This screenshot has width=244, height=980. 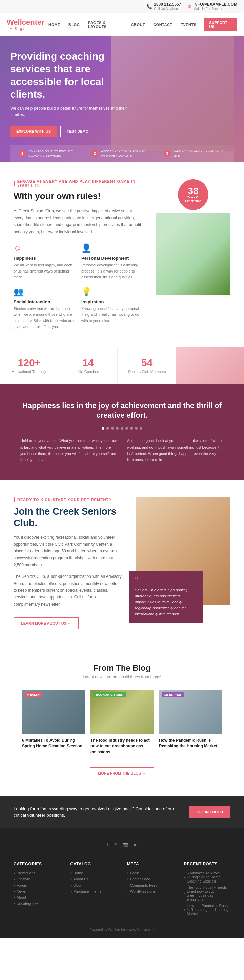 I want to click on footer-bottom-text: Powered by Fotobar from www.fotobar.com, so click(x=122, y=930).